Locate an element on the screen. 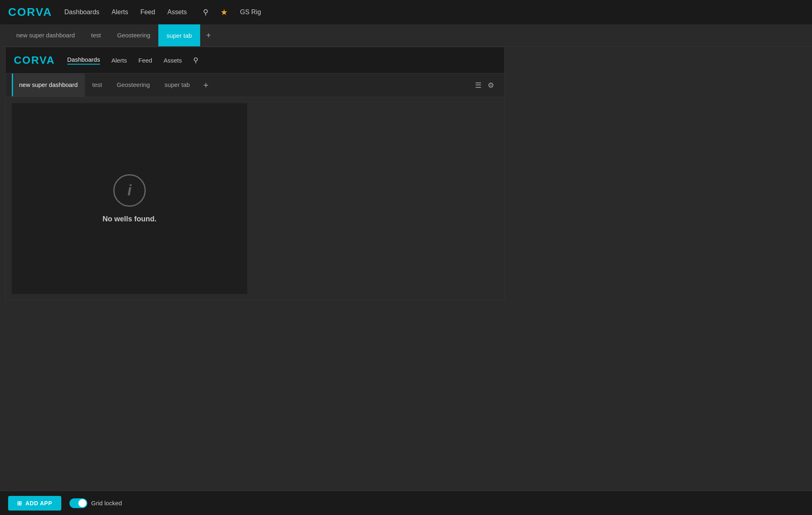 Image resolution: width=812 pixels, height=515 pixels. add-app-icon: ⊞ is located at coordinates (19, 503).